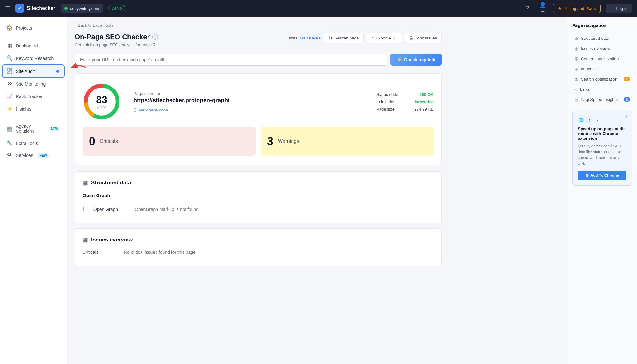 Image resolution: width=637 pixels, height=364 pixels. What do you see at coordinates (543, 8) in the screenshot?
I see `add-user-button: 👤+` at bounding box center [543, 8].